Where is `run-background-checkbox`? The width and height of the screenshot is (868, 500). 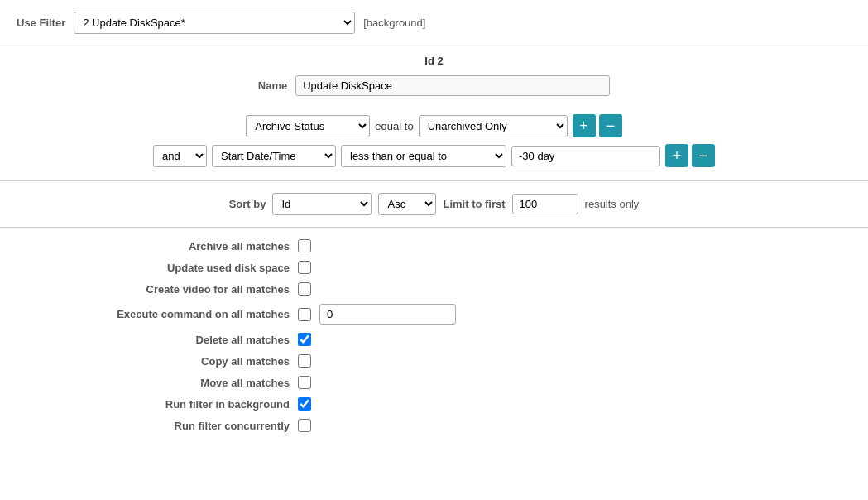
run-background-checkbox is located at coordinates (305, 404).